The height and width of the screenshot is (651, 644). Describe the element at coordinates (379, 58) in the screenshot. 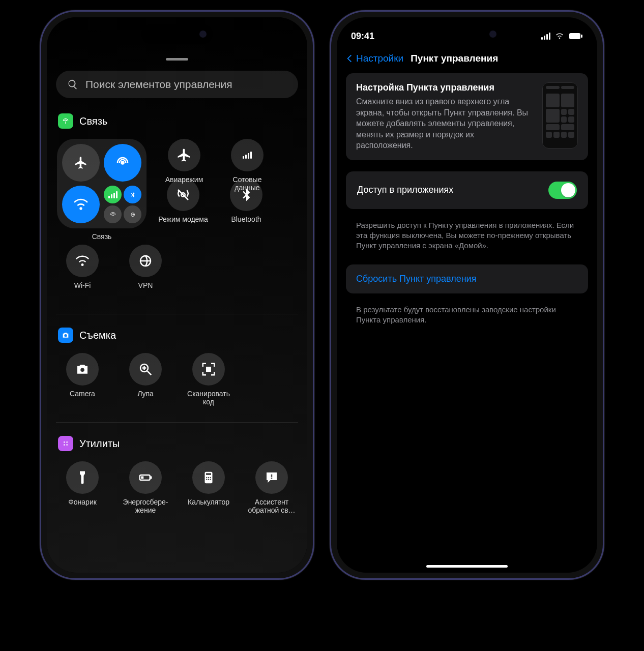

I see `back-label: Настройки` at that location.